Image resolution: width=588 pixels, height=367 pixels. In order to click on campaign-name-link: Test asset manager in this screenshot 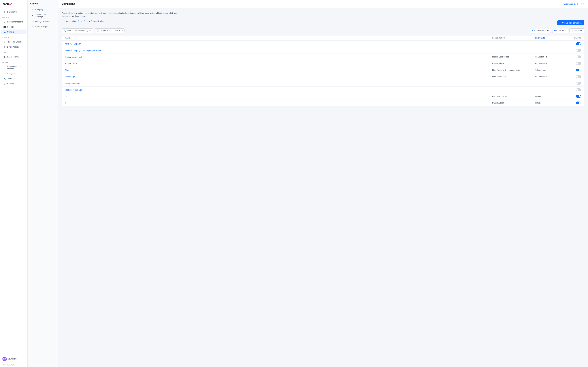, I will do `click(279, 90)`.